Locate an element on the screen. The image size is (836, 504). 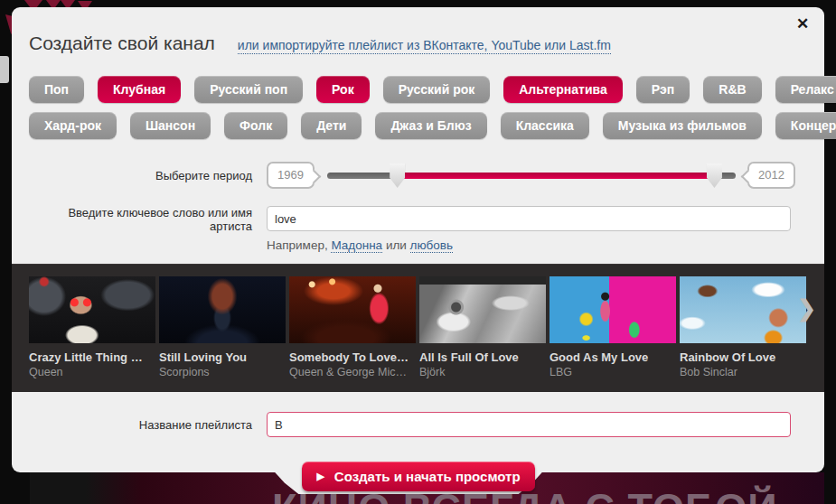
genre-russian-pop: Русский поп is located at coordinates (249, 89).